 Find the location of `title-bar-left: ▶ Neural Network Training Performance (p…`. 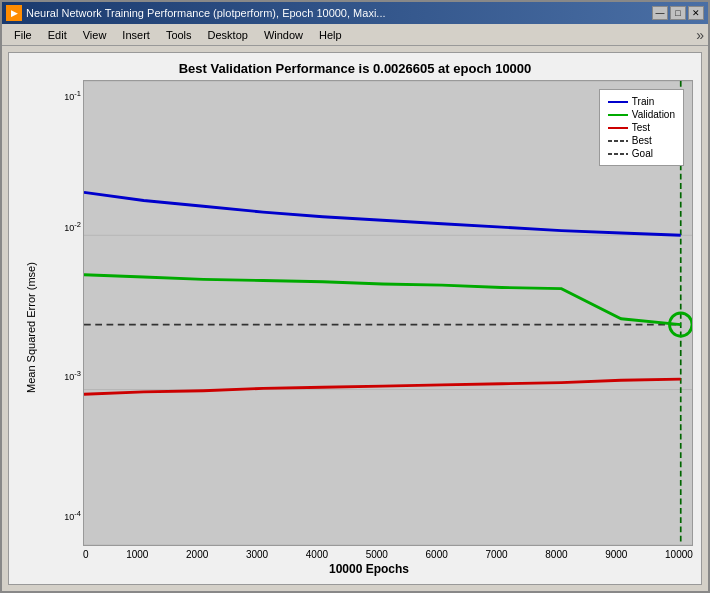

title-bar-left: ▶ Neural Network Training Performance (p… is located at coordinates (196, 13).